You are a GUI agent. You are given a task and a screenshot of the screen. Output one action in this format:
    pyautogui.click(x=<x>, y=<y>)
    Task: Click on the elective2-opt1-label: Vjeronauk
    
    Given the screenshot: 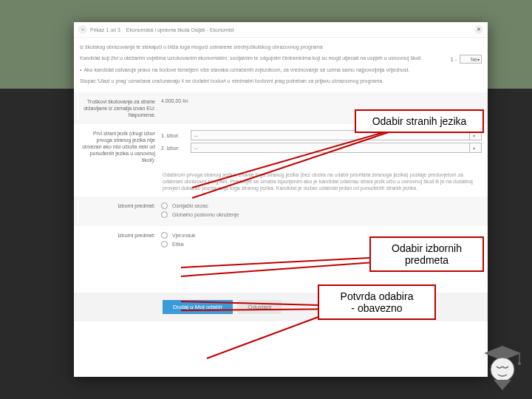 What is the action you would take?
    pyautogui.click(x=184, y=235)
    